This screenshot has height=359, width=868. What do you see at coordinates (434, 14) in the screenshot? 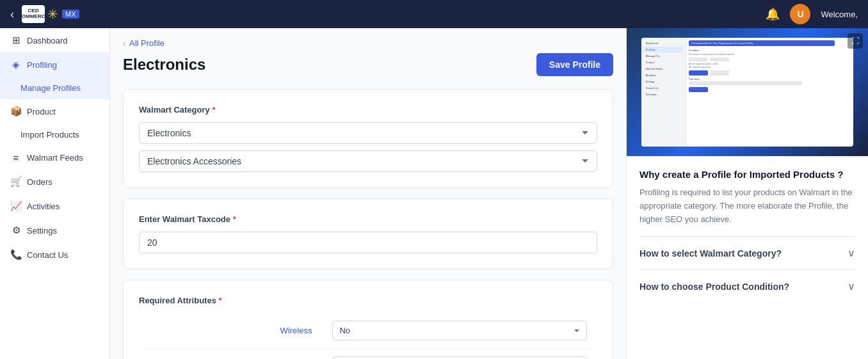
I see `top-navigation: ‹ CEDCOMMERCE ✳ MX 🔔 U Welcome,` at bounding box center [434, 14].